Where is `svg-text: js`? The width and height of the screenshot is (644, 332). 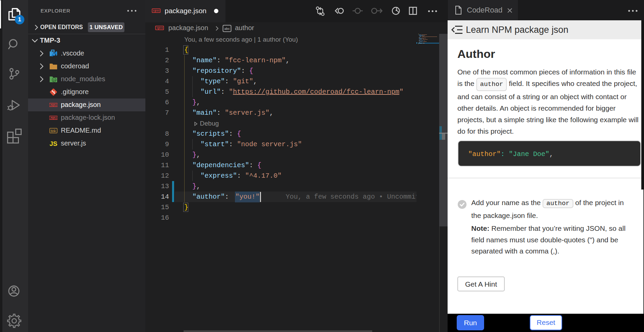 svg-text: js is located at coordinates (54, 80).